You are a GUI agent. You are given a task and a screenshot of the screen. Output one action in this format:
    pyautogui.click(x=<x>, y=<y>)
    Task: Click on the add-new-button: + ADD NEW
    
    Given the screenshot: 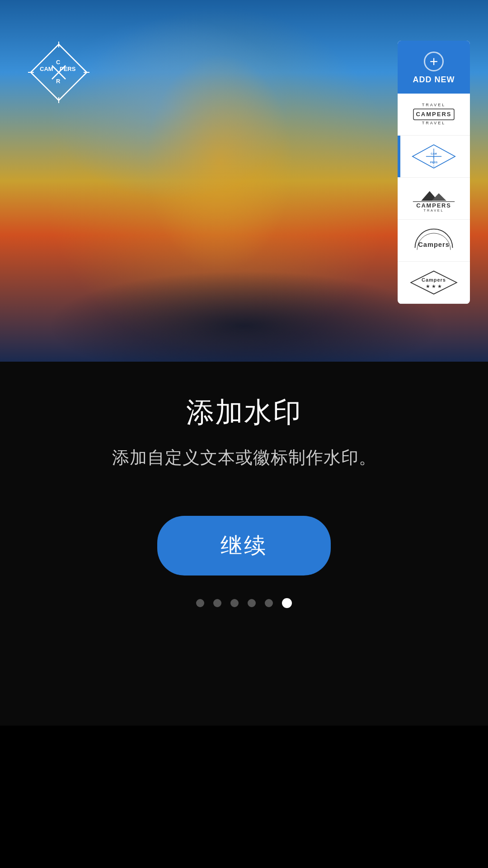 What is the action you would take?
    pyautogui.click(x=434, y=67)
    